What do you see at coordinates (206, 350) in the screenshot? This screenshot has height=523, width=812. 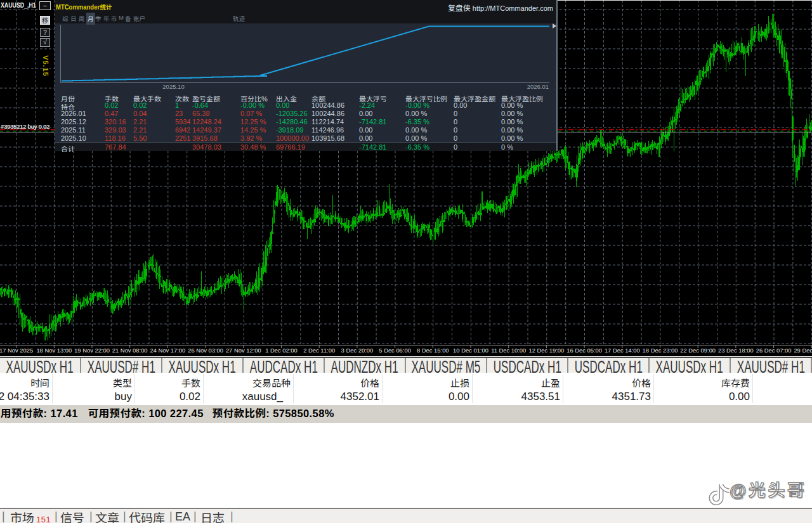 I see `svg-text: 26 Nov 03:00` at bounding box center [206, 350].